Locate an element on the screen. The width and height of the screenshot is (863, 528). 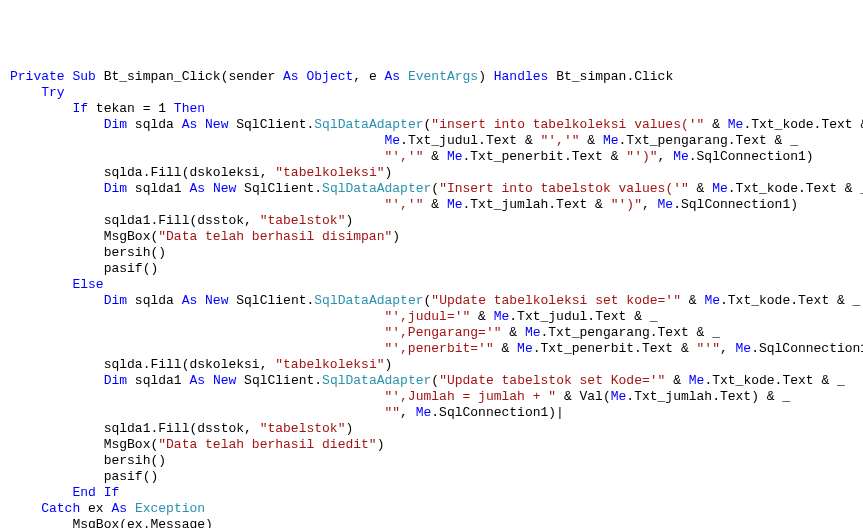
code-line: MsgBox("Data telah berhasil disimpan") is located at coordinates (432, 237).